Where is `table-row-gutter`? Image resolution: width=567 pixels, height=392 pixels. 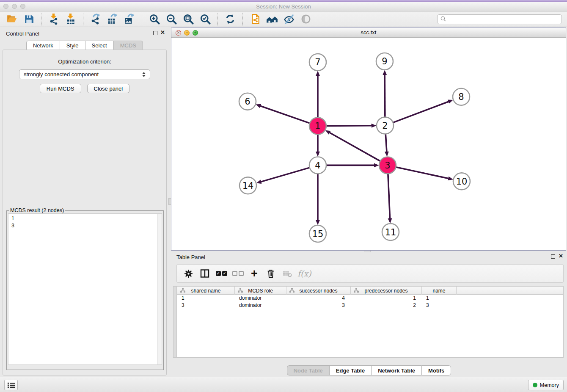 table-row-gutter is located at coordinates (175, 322).